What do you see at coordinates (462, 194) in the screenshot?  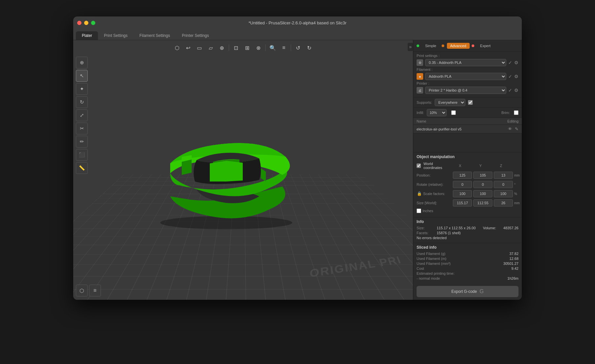 I see `scale-x-input` at bounding box center [462, 194].